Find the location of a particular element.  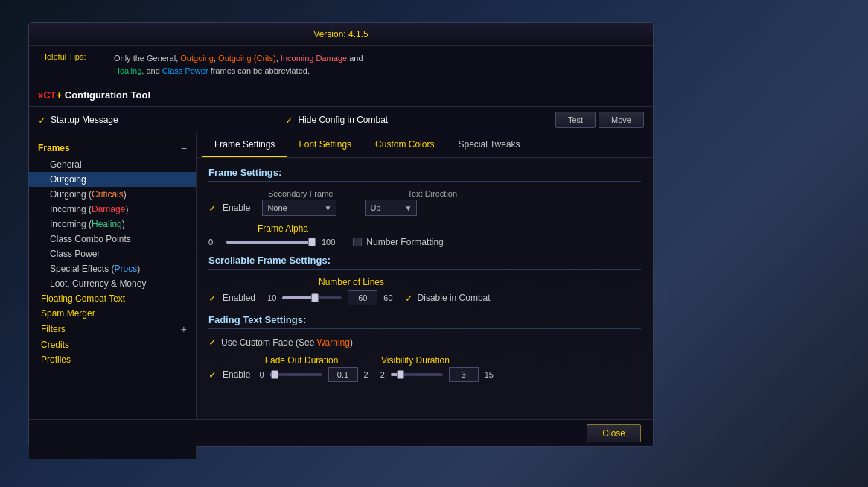

scrollable-enabled-label: Enabled is located at coordinates (239, 298).